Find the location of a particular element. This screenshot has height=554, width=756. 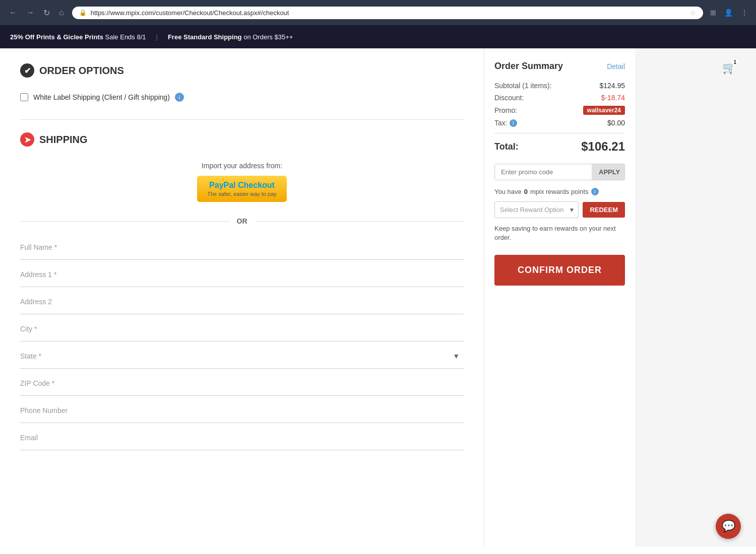

address2-group is located at coordinates (242, 302).